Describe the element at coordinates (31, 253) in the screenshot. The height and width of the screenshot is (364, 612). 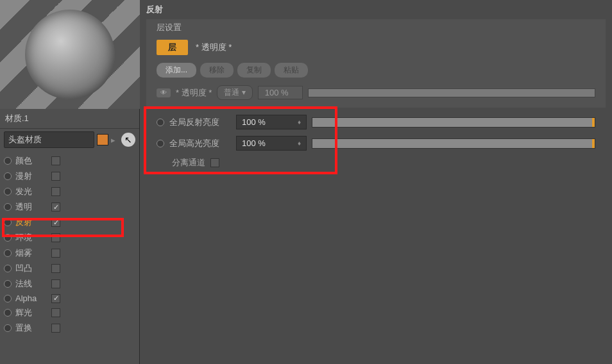
I see `channel-label: 烟雾` at that location.